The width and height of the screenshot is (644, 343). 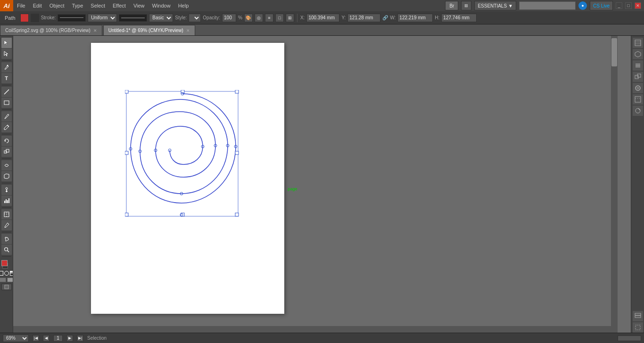 What do you see at coordinates (7, 92) in the screenshot?
I see `line-tool` at bounding box center [7, 92].